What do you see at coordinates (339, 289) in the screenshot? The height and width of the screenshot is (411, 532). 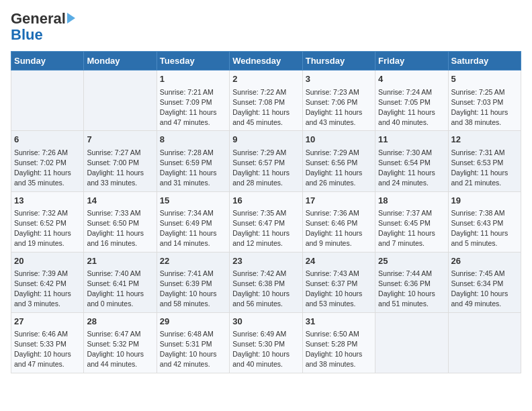 I see `day-info: Sunrise: 7:43 AM Sunset: 6:37 PM Dayligh…` at bounding box center [339, 289].